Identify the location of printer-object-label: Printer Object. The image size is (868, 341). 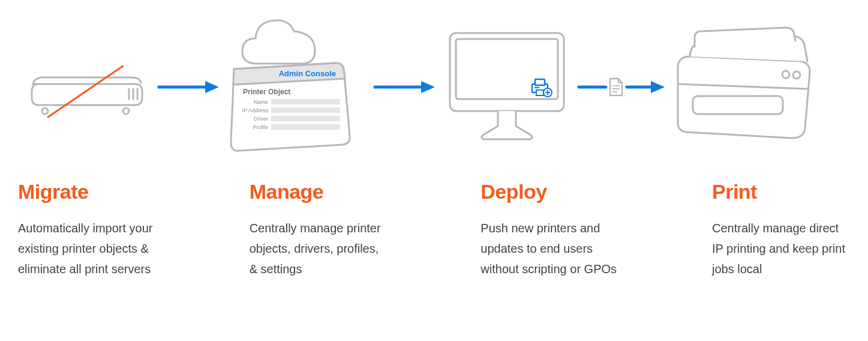
(266, 92).